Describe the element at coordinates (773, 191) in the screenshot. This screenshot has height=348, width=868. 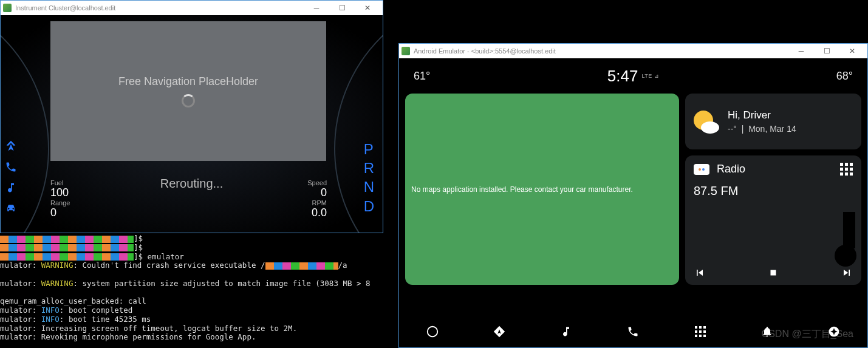
I see `radio-frequency: 87.5 FM` at that location.